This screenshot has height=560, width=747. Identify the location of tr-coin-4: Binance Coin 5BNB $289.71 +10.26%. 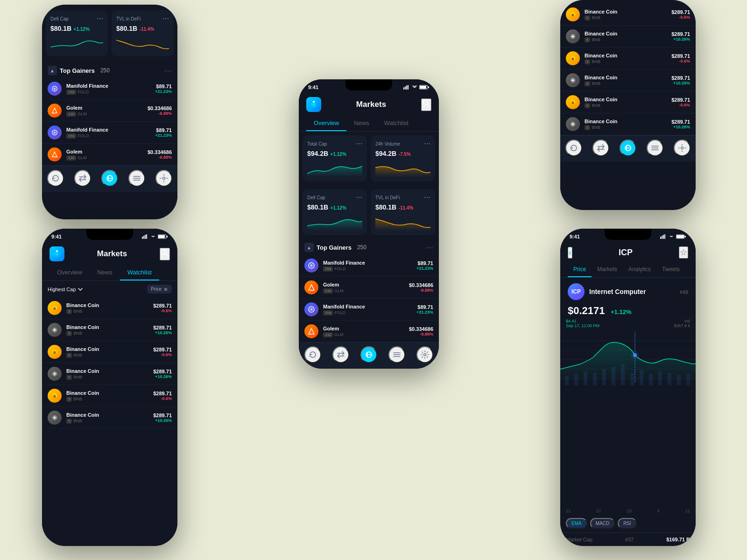
(628, 80).